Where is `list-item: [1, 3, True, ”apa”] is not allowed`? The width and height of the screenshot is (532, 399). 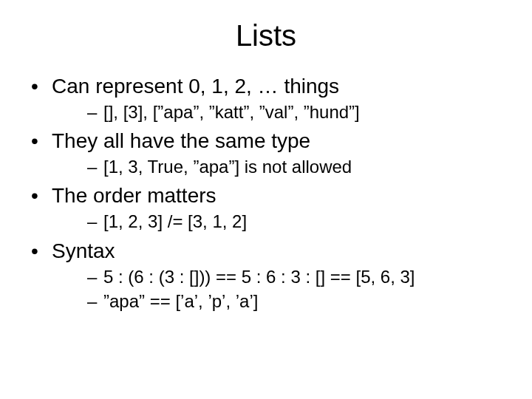
list-item: [1, 3, True, ”apa”] is not allowed is located at coordinates (281, 167).